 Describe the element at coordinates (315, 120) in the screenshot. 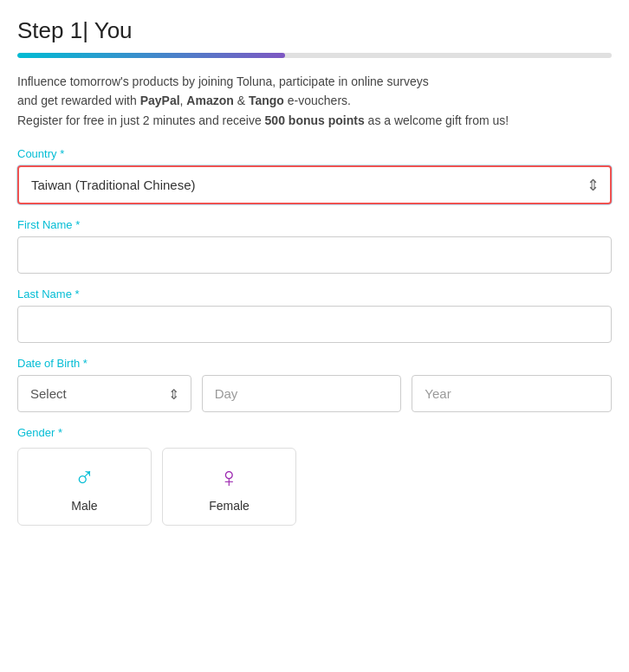

I see `description-bonus: 500 bonus points` at that location.